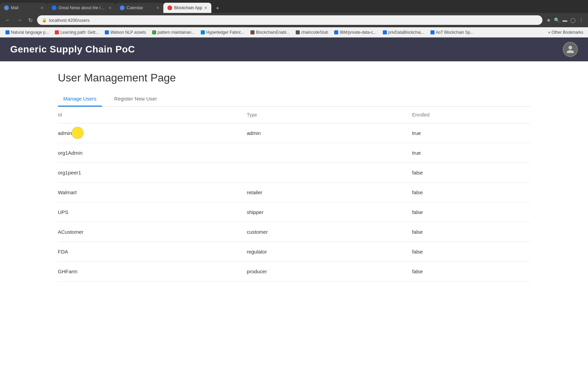 This screenshot has width=588, height=368. Describe the element at coordinates (176, 32) in the screenshot. I see `bookmark-pattern-label: pattern maintainan...` at that location.